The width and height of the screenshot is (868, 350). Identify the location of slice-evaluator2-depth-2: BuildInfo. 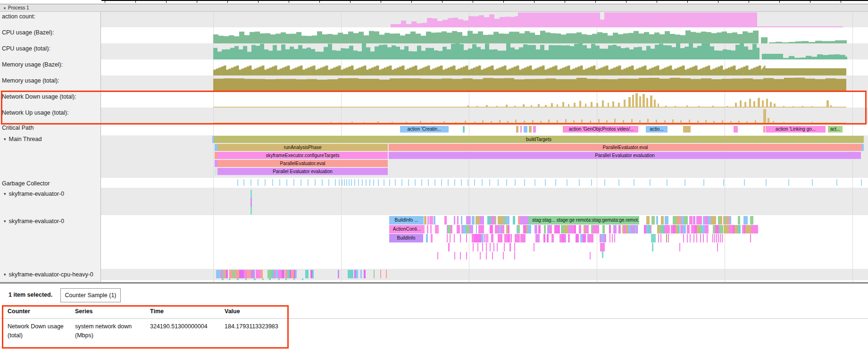
(406, 238).